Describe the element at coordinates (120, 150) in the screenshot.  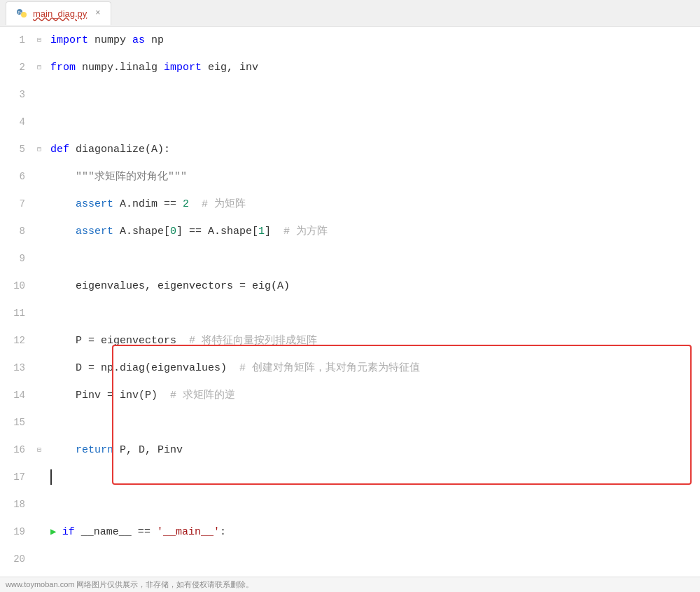
I see `code-token-normal: diagonalize(A):` at that location.